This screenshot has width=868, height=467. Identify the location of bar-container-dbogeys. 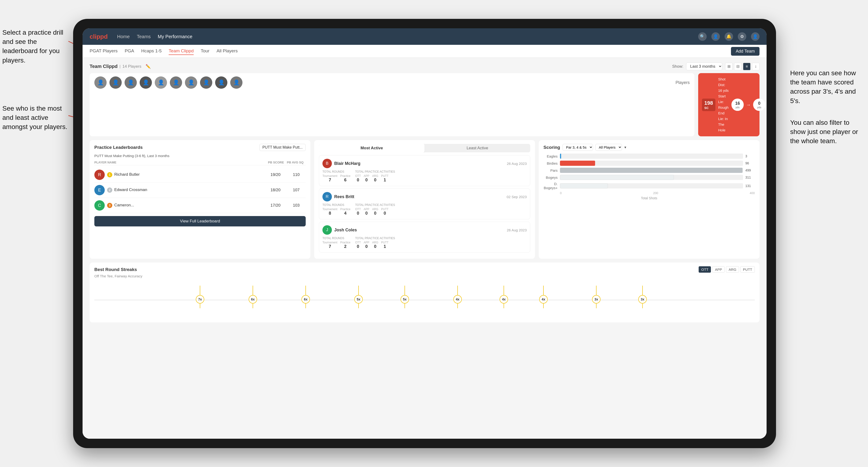
(652, 186).